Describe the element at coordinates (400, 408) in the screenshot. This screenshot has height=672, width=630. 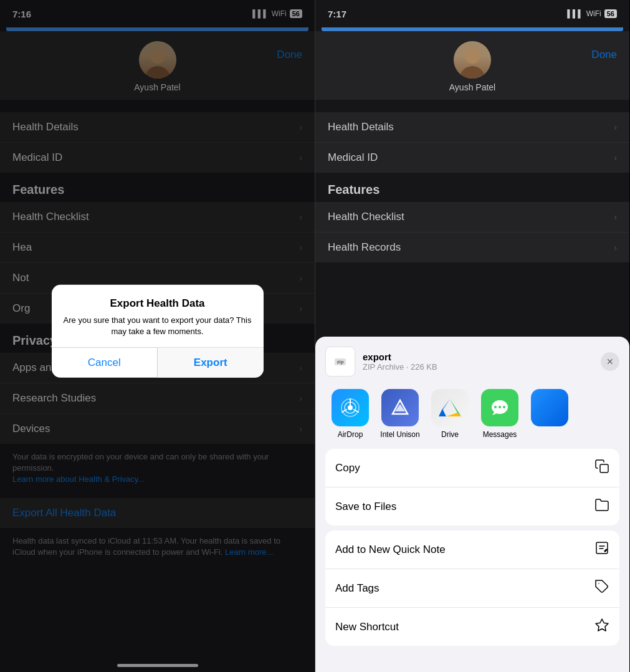
I see `unison-svg` at that location.